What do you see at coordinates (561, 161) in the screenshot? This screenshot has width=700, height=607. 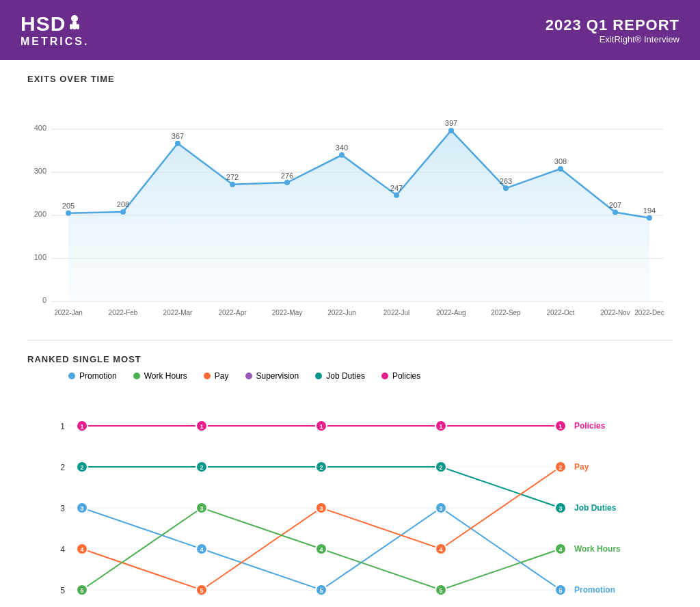 I see `svg-text: 308` at bounding box center [561, 161].